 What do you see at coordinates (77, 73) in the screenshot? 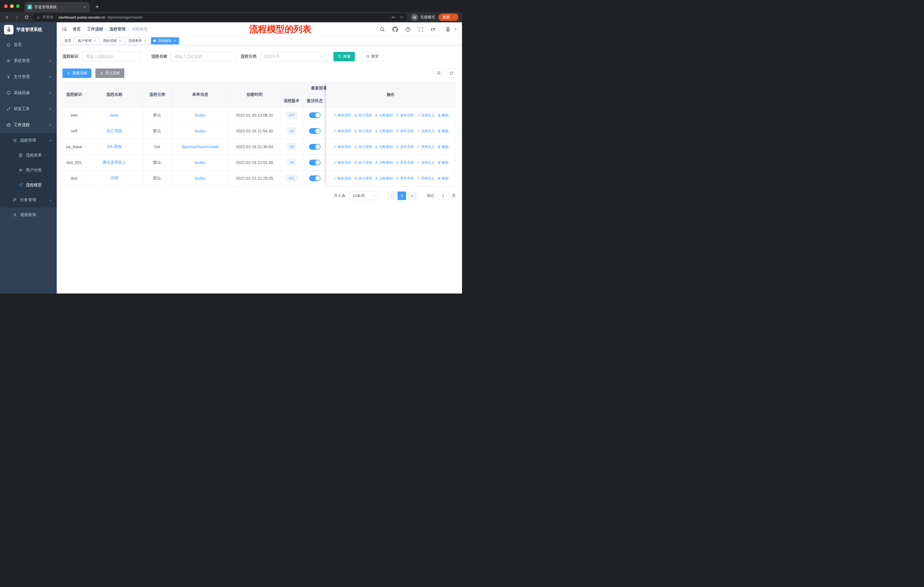
I see `create-model-button: 新建流程` at bounding box center [77, 73].